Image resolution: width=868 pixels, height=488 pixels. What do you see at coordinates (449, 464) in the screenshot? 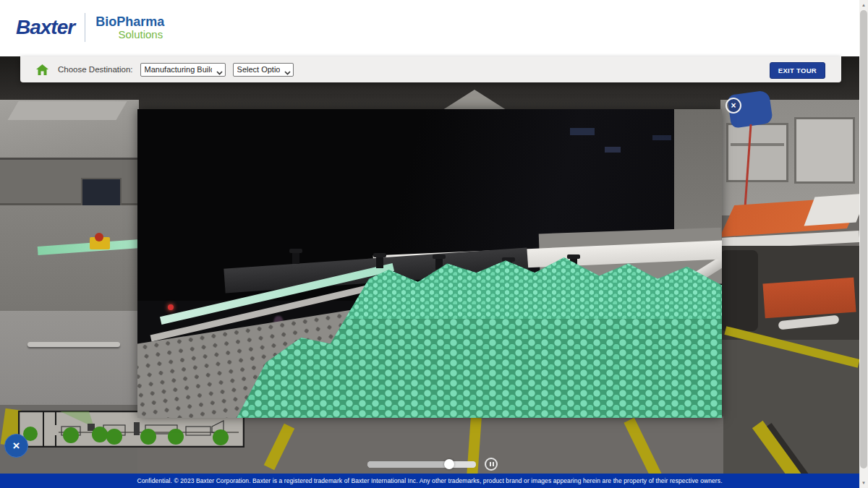
I see `video-progress-thumb` at bounding box center [449, 464].